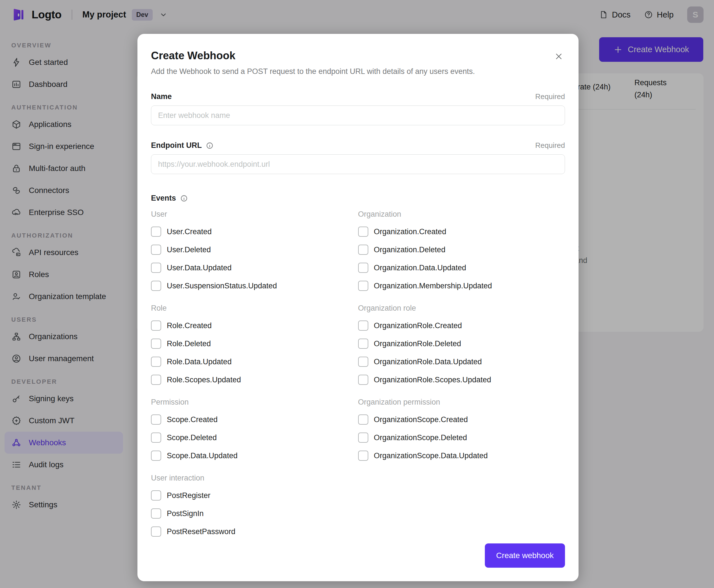 Image resolution: width=714 pixels, height=588 pixels. I want to click on event-option-role-created: Role.Created, so click(255, 326).